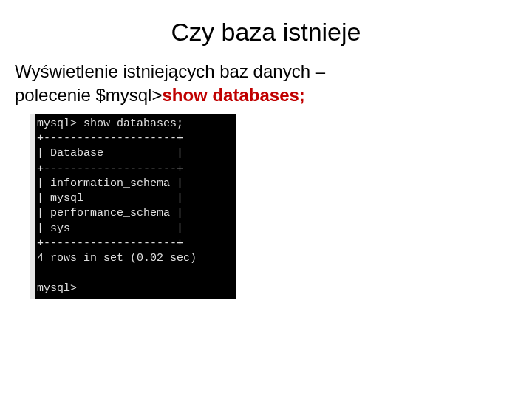  I want to click on body-line-2: polecenie $mysql>show databases;, so click(266, 95).